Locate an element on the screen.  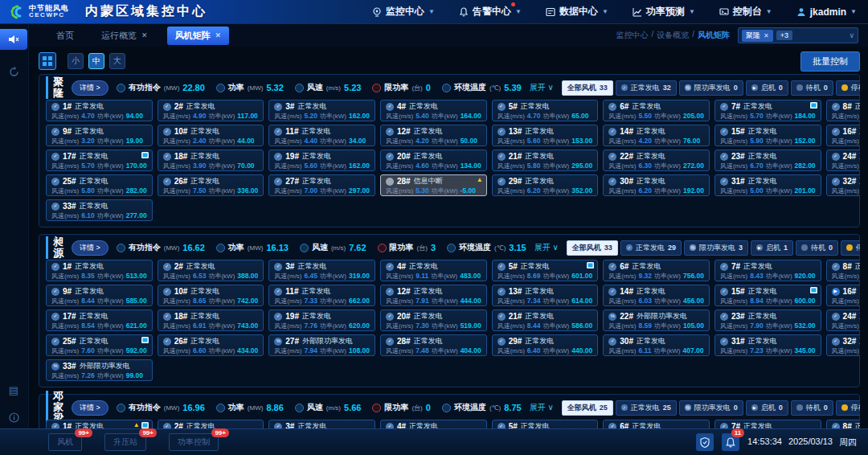
turbine-card-聚隆-6#: ✓6#正常发电风速(m/s)5.50功率(kW)205.00 is located at coordinates (656, 111).